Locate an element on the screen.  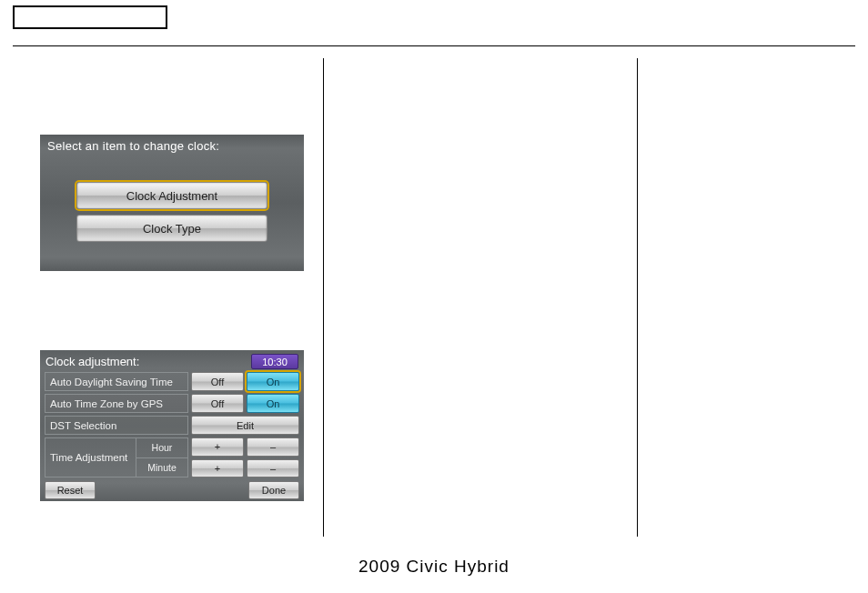
top-blank-box is located at coordinates (90, 17).